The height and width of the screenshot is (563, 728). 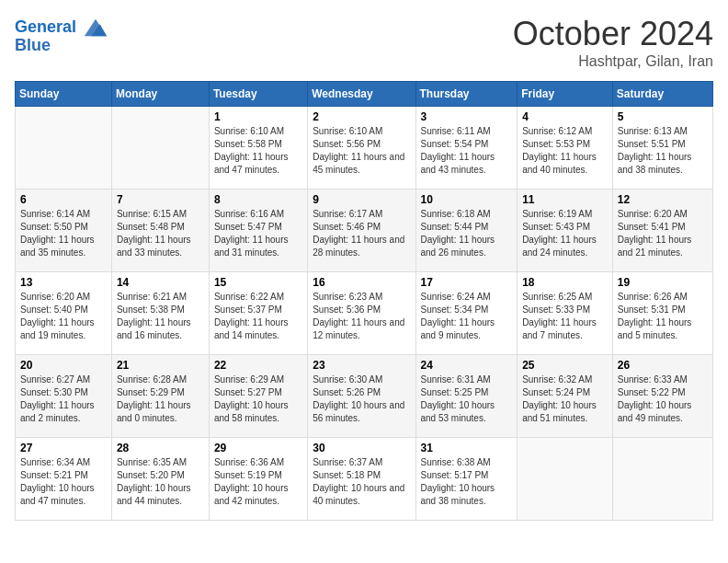 What do you see at coordinates (258, 448) in the screenshot?
I see `day-number: 29` at bounding box center [258, 448].